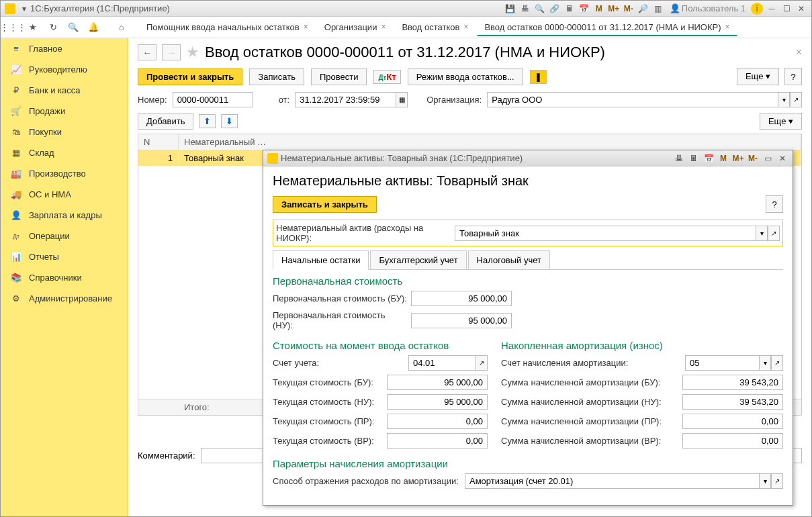 Image resolution: width=812 pixels, height=517 pixels. What do you see at coordinates (147, 52) in the screenshot?
I see `back-button: ←` at bounding box center [147, 52].